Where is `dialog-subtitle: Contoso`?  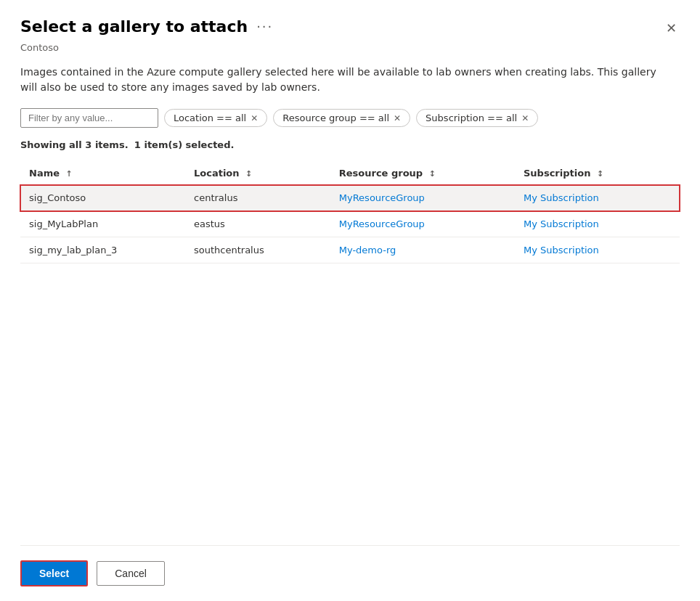 dialog-subtitle: Contoso is located at coordinates (350, 48).